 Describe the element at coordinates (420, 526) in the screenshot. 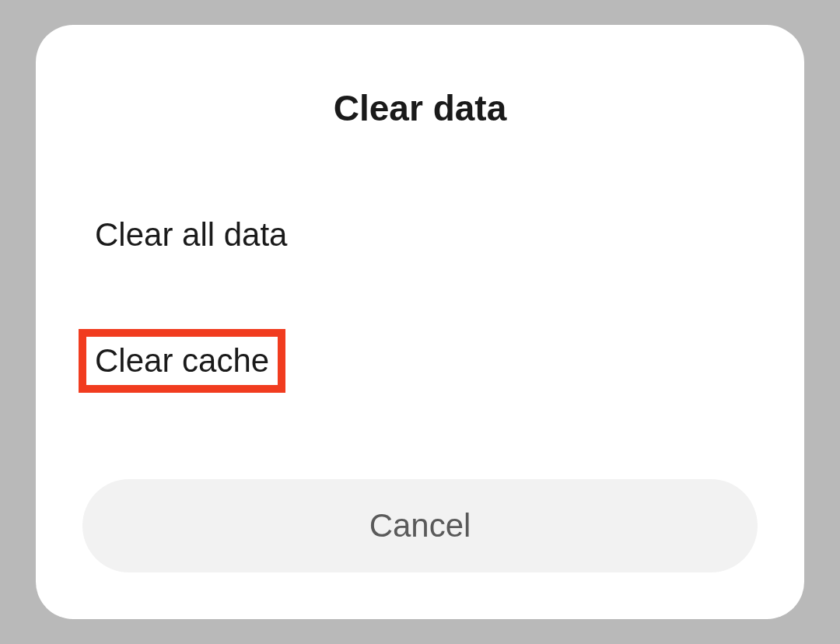

I see `cancel-label: Cancel` at that location.